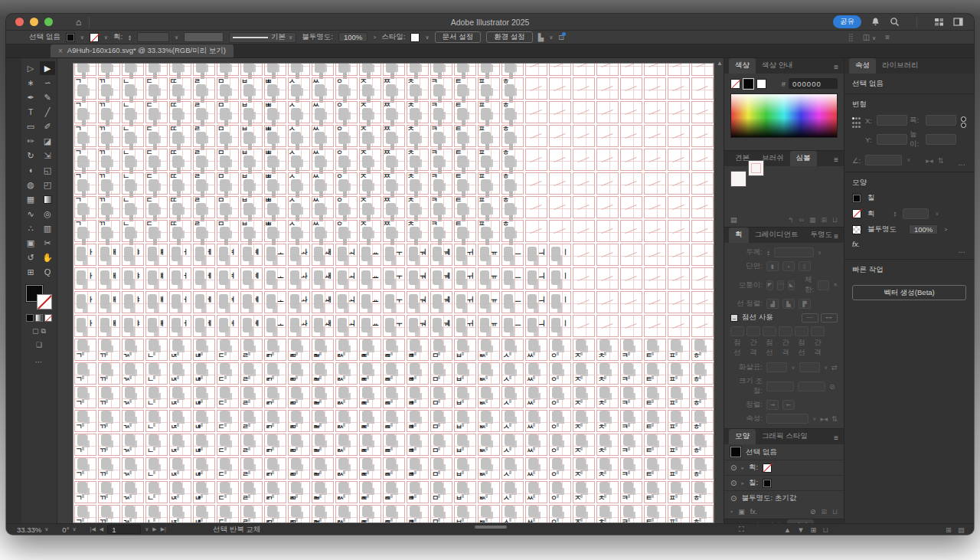 Image resolution: width=980 pixels, height=560 pixels. Describe the element at coordinates (900, 66) in the screenshot. I see `tab-libraries: 라이브러리` at that location.